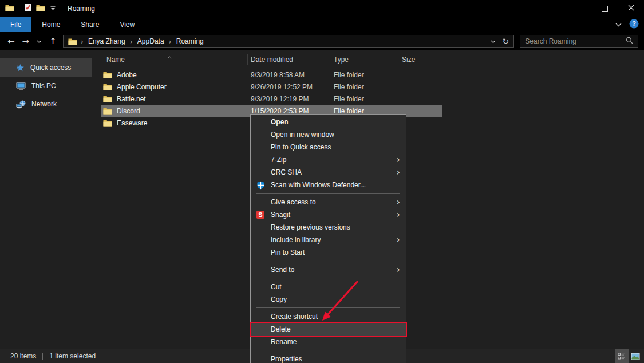 This screenshot has width=644, height=363. What do you see at coordinates (276, 287) in the screenshot?
I see `menu-item-label: Cut` at bounding box center [276, 287].